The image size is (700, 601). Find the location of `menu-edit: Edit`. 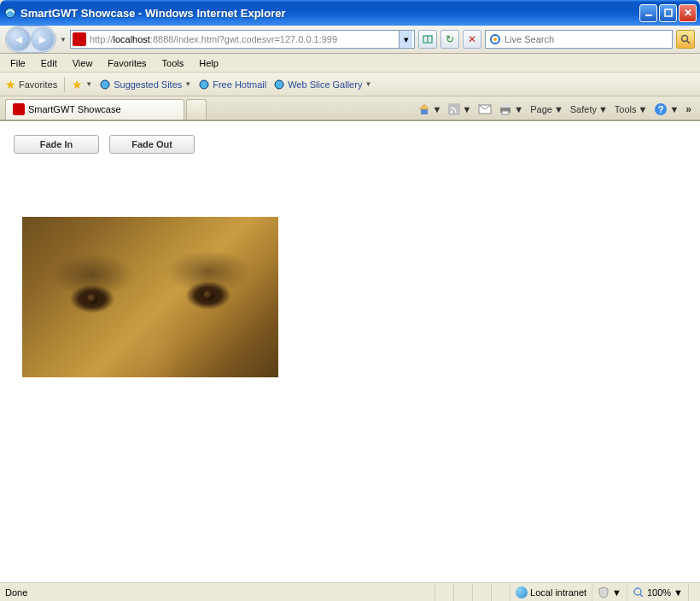

menu-edit: Edit is located at coordinates (50, 63).